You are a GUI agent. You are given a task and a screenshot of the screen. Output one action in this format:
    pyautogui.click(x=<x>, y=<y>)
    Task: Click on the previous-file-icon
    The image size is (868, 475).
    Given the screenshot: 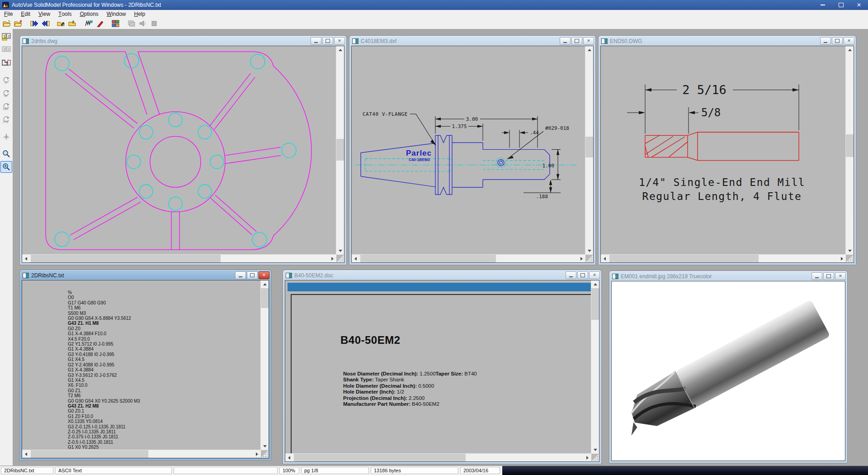 What is the action you would take?
    pyautogui.click(x=45, y=24)
    